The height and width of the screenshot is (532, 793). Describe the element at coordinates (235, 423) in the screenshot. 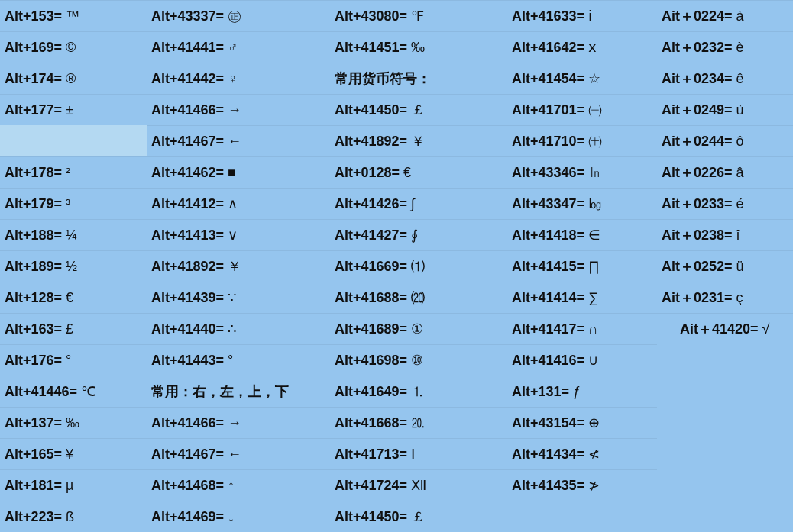

I see `symbol-glyph: →` at that location.